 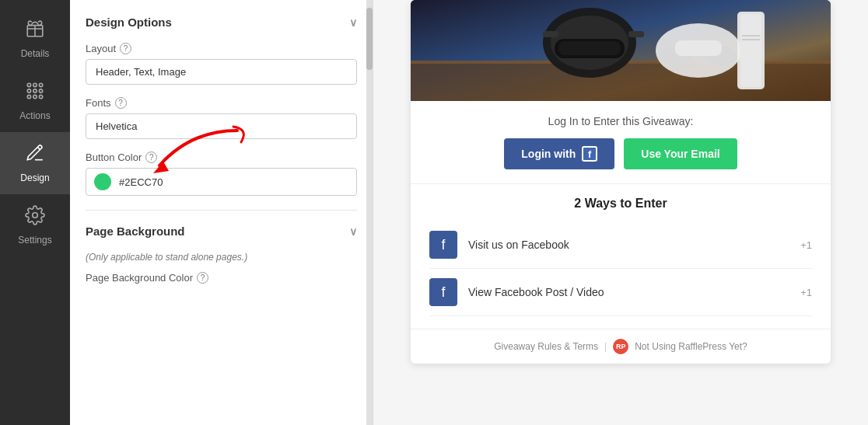 What do you see at coordinates (35, 155) in the screenshot?
I see `design-icon` at bounding box center [35, 155].